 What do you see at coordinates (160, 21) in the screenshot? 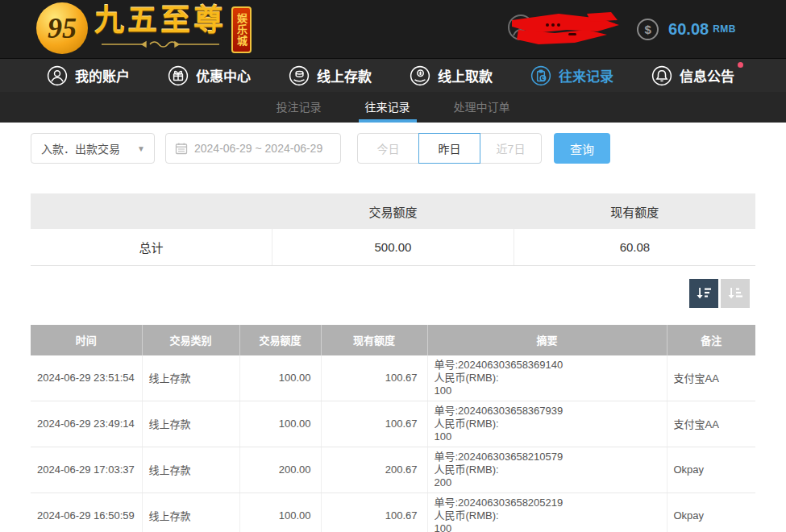
I see `brand-name: 九五至尊` at bounding box center [160, 21].